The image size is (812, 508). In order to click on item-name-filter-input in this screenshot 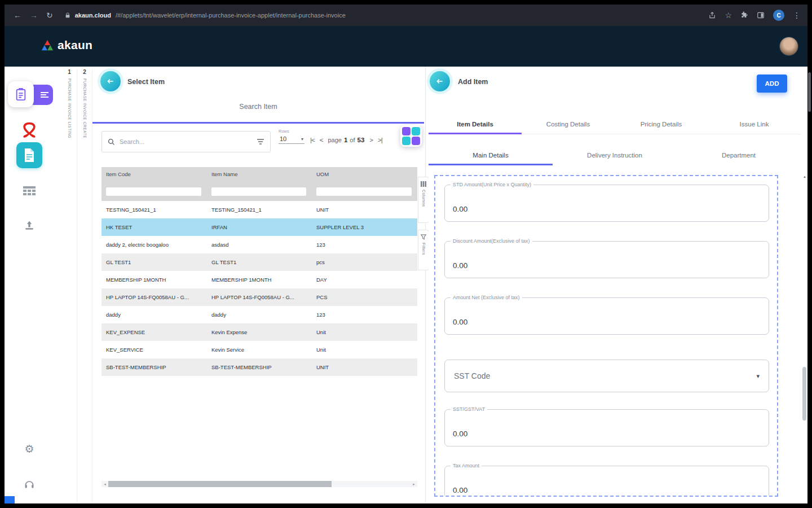, I will do `click(259, 192)`.